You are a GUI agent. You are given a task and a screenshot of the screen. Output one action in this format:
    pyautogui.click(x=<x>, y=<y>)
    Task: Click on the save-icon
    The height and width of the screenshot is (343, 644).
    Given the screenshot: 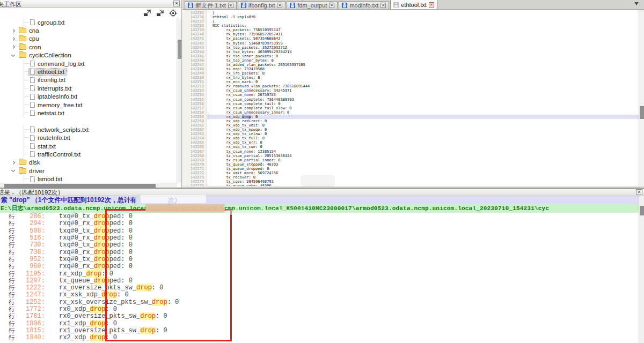 What is the action you would take?
    pyautogui.click(x=191, y=5)
    